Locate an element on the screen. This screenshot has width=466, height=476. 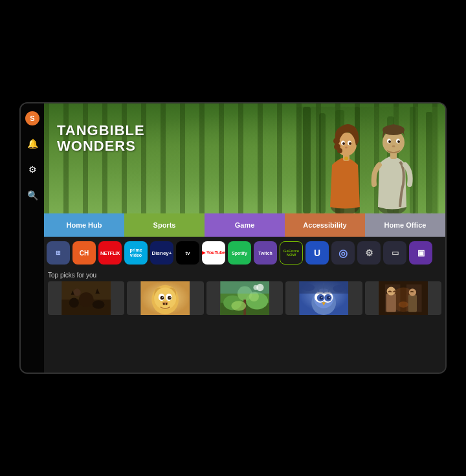
hero-characters is located at coordinates (368, 160).